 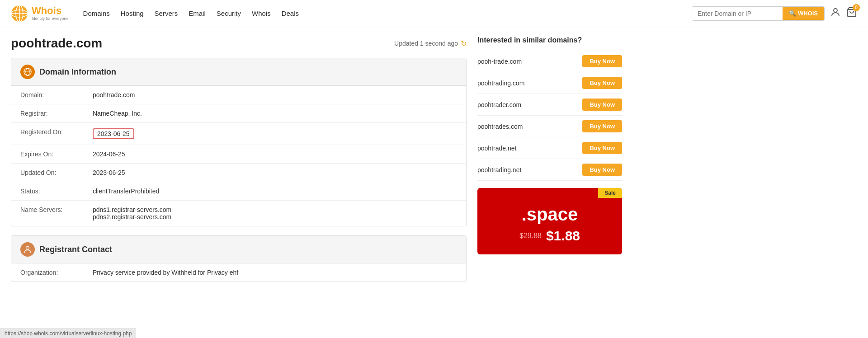 What do you see at coordinates (856, 8) in the screenshot?
I see `cart-badge: 0` at bounding box center [856, 8].